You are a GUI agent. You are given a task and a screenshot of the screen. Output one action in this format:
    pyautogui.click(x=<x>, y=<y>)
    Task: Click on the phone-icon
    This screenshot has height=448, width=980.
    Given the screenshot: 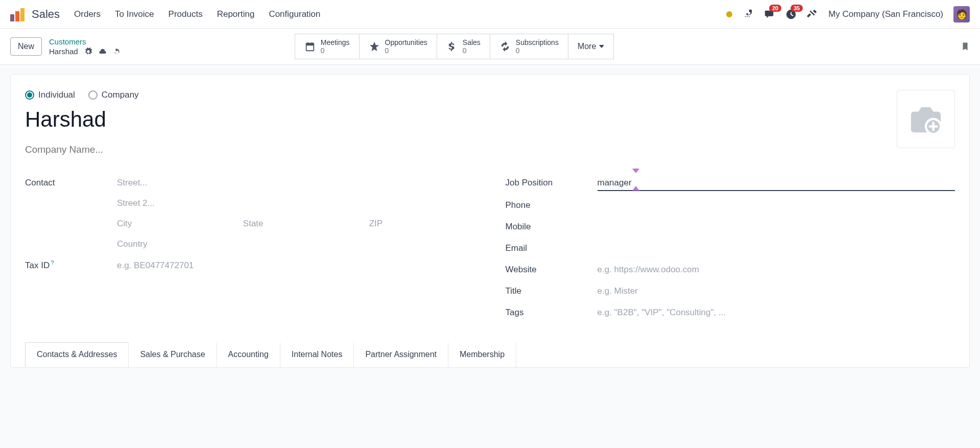 What is the action you would take?
    pyautogui.click(x=748, y=14)
    